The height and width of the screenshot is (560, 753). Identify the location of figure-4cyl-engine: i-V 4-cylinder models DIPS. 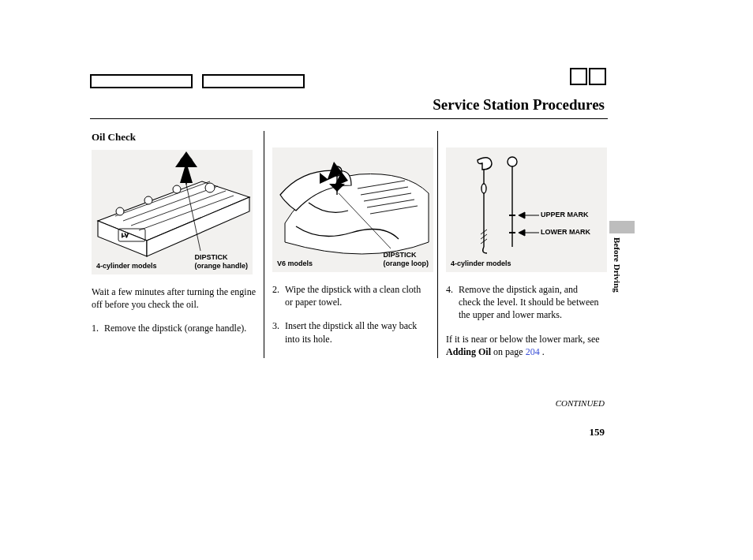
(172, 212).